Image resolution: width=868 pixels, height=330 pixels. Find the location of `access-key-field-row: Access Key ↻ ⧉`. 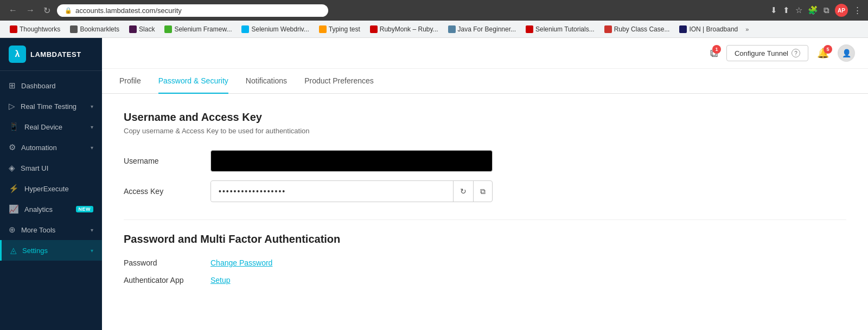

access-key-field-row: Access Key ↻ ⧉ is located at coordinates (485, 191).